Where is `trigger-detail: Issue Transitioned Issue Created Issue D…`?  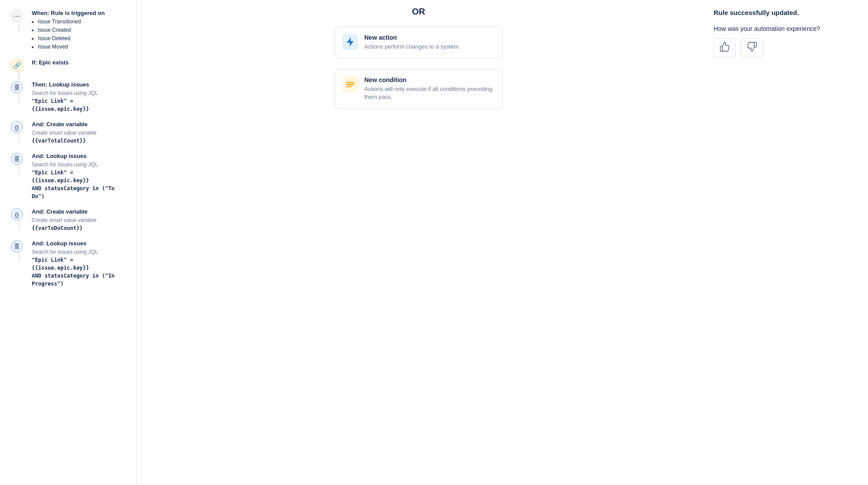
trigger-detail: Issue Transitioned Issue Created Issue D… is located at coordinates (79, 34).